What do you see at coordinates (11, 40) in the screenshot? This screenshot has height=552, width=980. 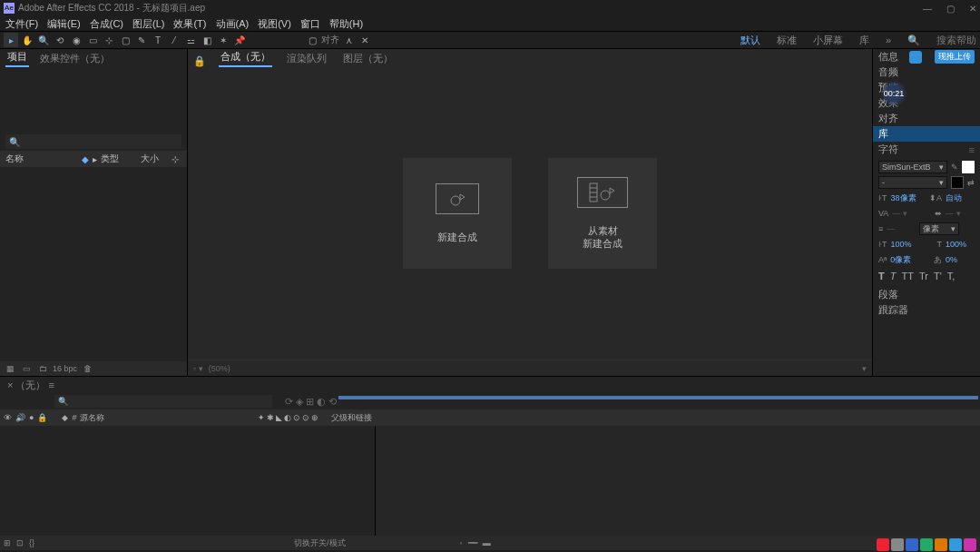 I see `selection-tool: ▸` at bounding box center [11, 40].